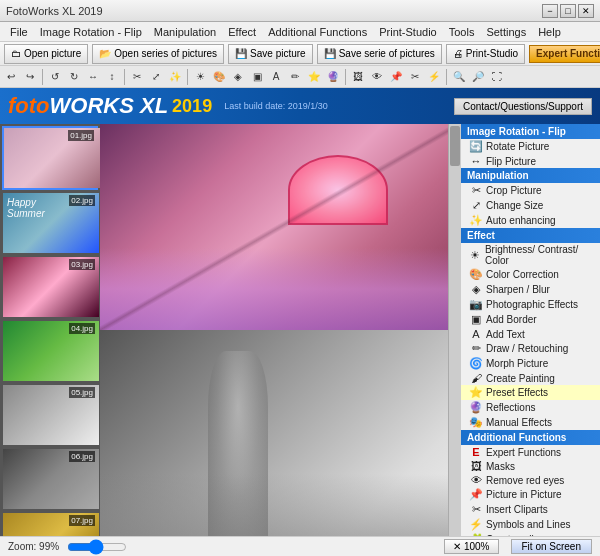 The width and height of the screenshot is (600, 556). Describe the element at coordinates (524, 494) in the screenshot. I see `pip-label: Picture in Picture` at that location.